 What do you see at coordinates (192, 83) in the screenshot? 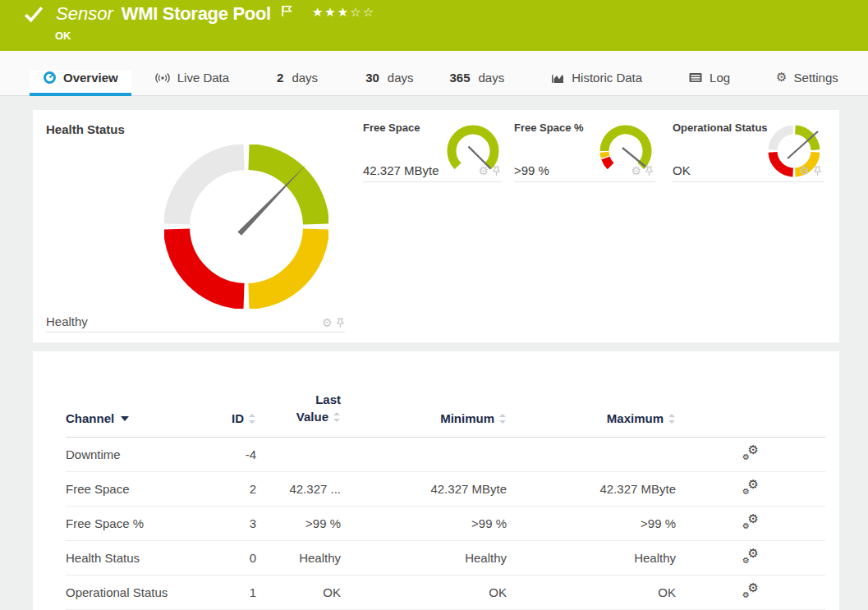
I see `tab-live-data: Live Data` at bounding box center [192, 83].